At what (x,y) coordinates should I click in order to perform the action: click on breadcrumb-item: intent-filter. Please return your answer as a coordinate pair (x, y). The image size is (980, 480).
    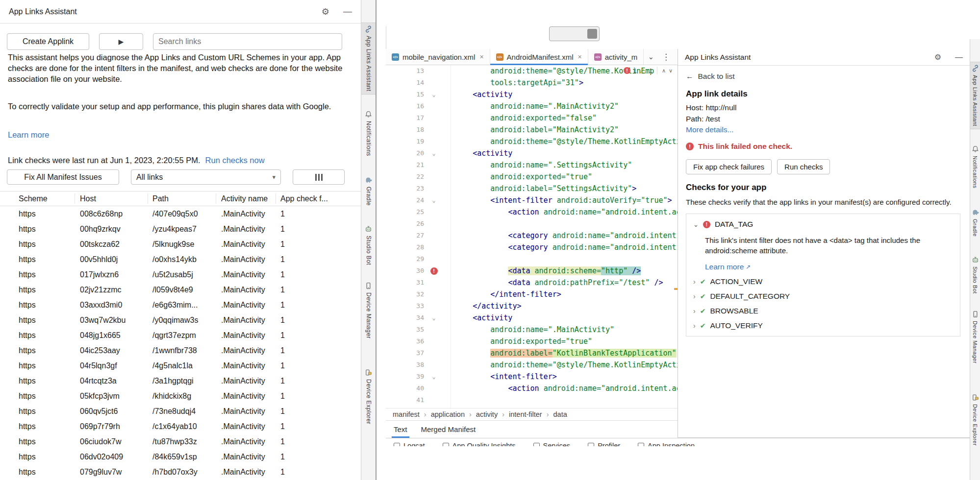
    Looking at the image, I should click on (526, 414).